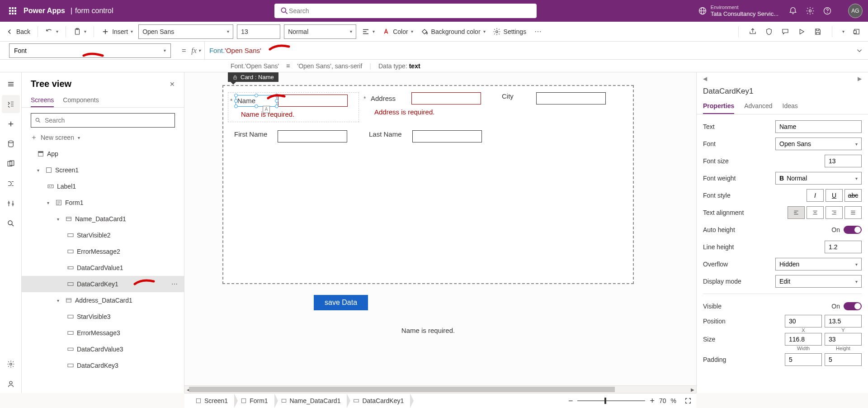  I want to click on zoom-slider, so click(611, 401).